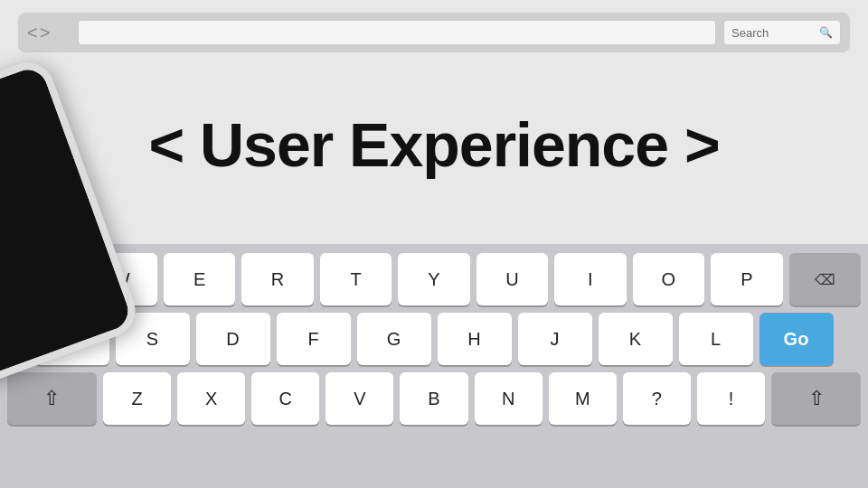 The width and height of the screenshot is (868, 488). Describe the element at coordinates (434, 279) in the screenshot. I see `key-y: Y` at that location.